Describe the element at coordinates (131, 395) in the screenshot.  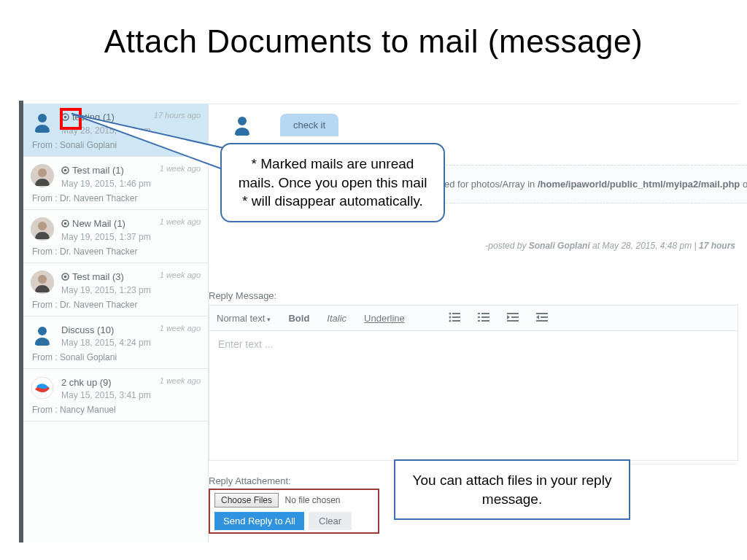
I see `mail-date: May 15, 2015, 3:41 pm` at that location.